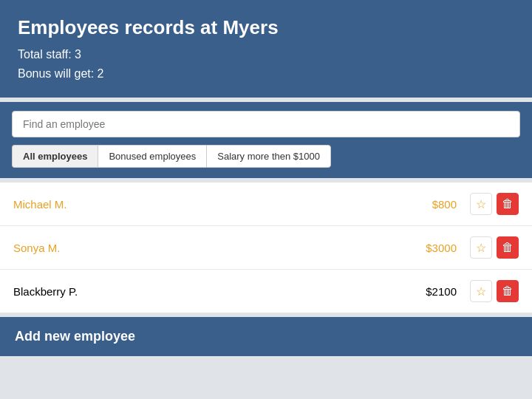 This screenshot has width=532, height=399. What do you see at coordinates (427, 204) in the screenshot?
I see `employee-salary: $800` at bounding box center [427, 204].